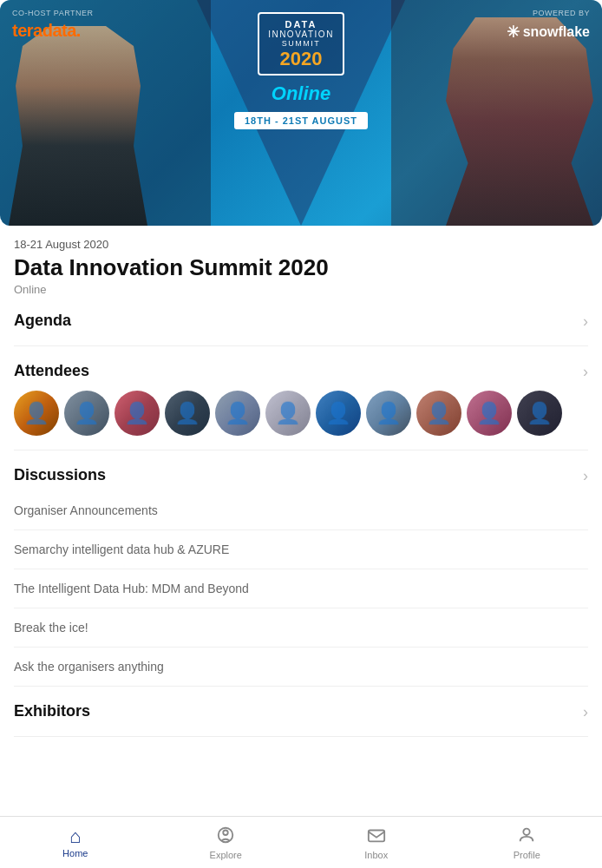  Describe the element at coordinates (301, 368) in the screenshot. I see `attendees-header: Attendees ›` at that location.